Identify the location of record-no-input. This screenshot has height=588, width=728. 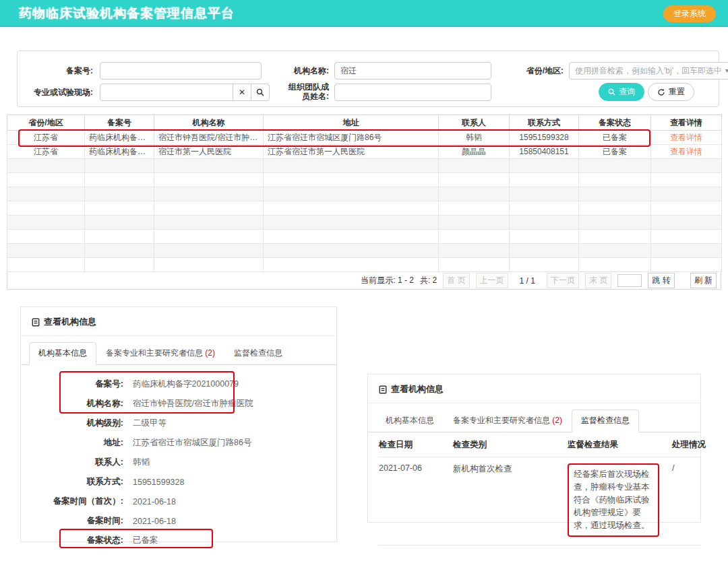
(181, 71).